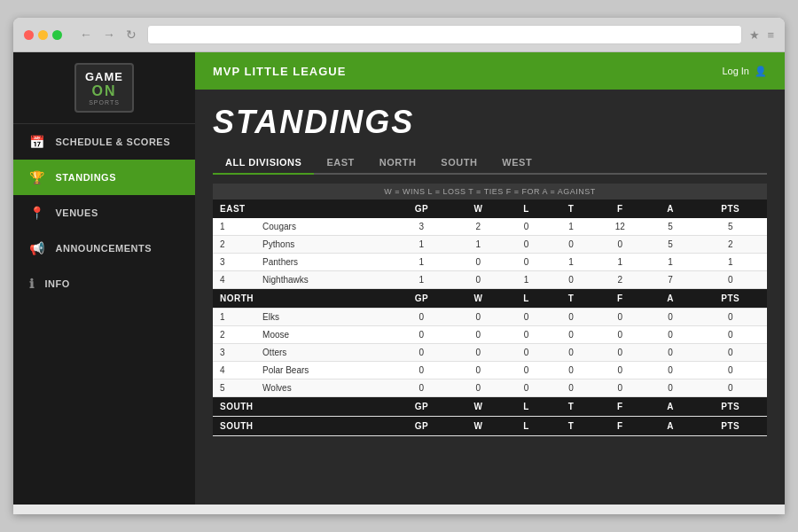 The height and width of the screenshot is (532, 798). I want to click on team-name: Wolves, so click(323, 388).